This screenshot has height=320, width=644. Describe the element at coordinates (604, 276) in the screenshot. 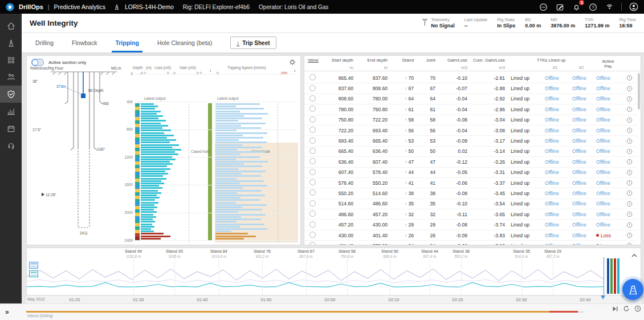

I see `scrubber-line` at that location.